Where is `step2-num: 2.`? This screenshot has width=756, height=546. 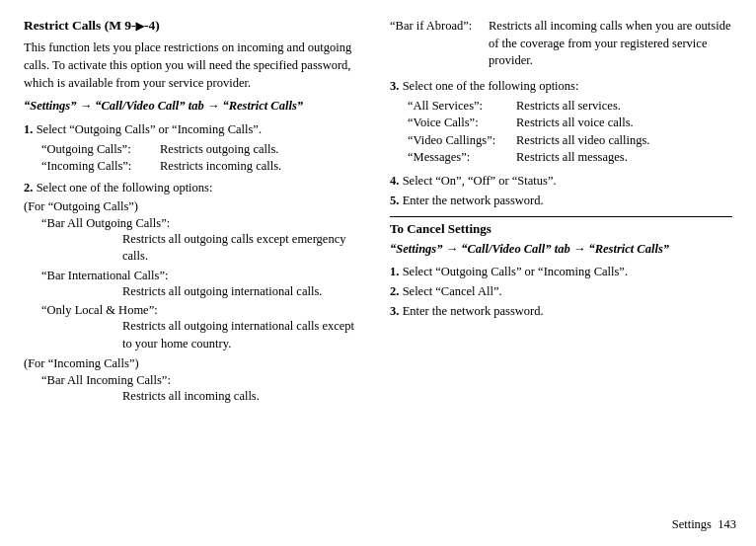
step2-num: 2. is located at coordinates (28, 188).